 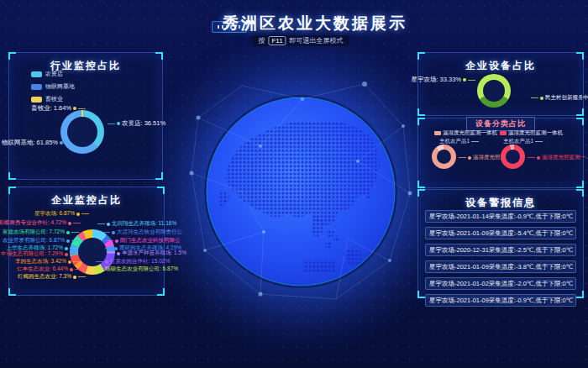 What do you see at coordinates (501, 234) in the screenshot?
I see `alarm-row: 星宇农场-2021-01-09采集温度:-5.4℃,低于下限:0℃` at bounding box center [501, 234].